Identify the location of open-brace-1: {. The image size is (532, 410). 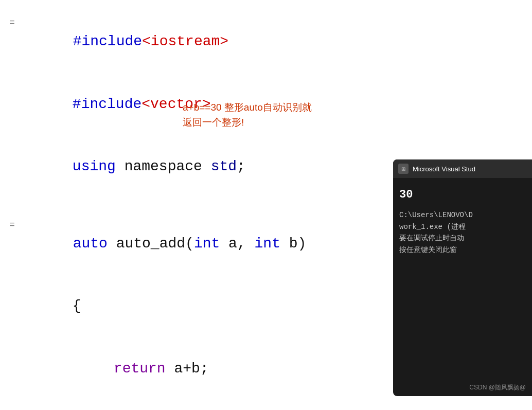
(77, 306).